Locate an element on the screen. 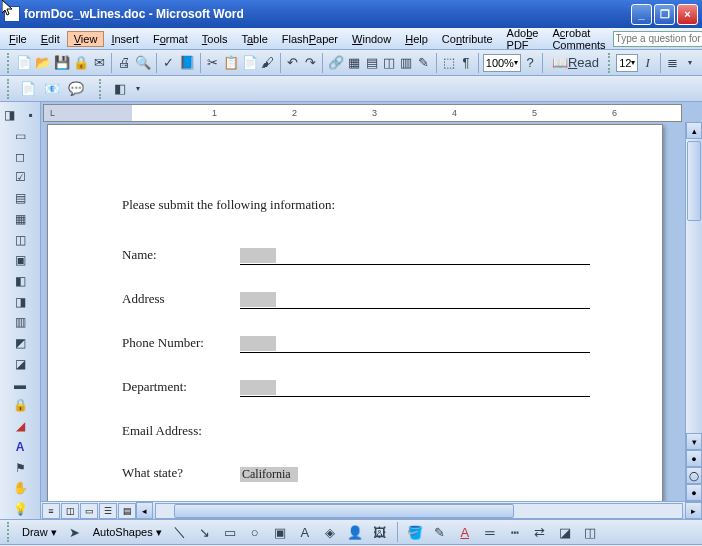  hscroll-thumb is located at coordinates (344, 511).